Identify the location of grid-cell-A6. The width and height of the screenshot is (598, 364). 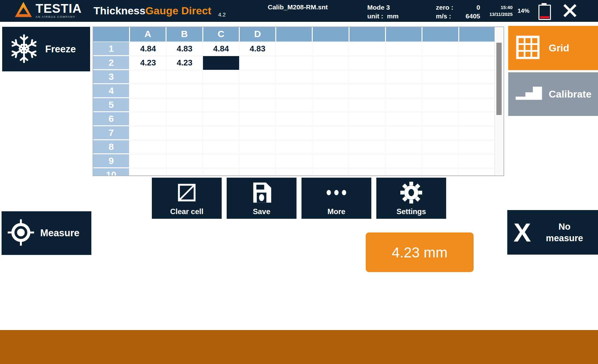
(148, 119).